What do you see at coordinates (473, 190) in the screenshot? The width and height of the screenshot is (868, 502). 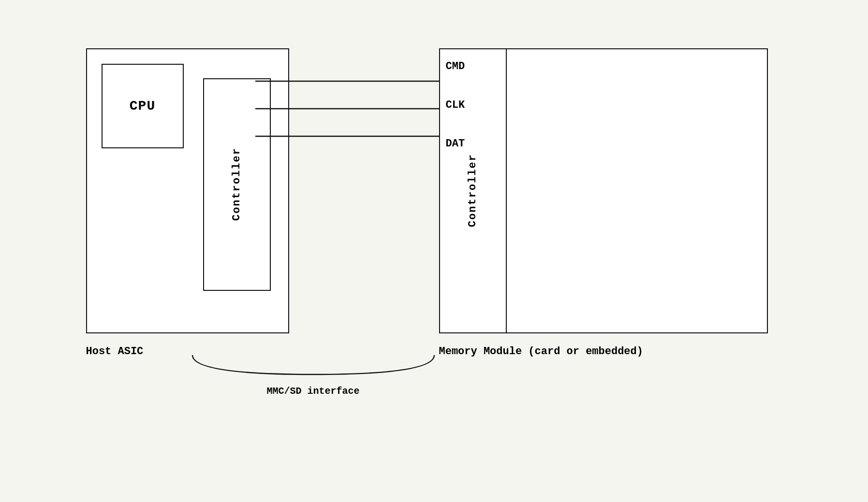 I see `mem-controller-label: Controller` at bounding box center [473, 190].